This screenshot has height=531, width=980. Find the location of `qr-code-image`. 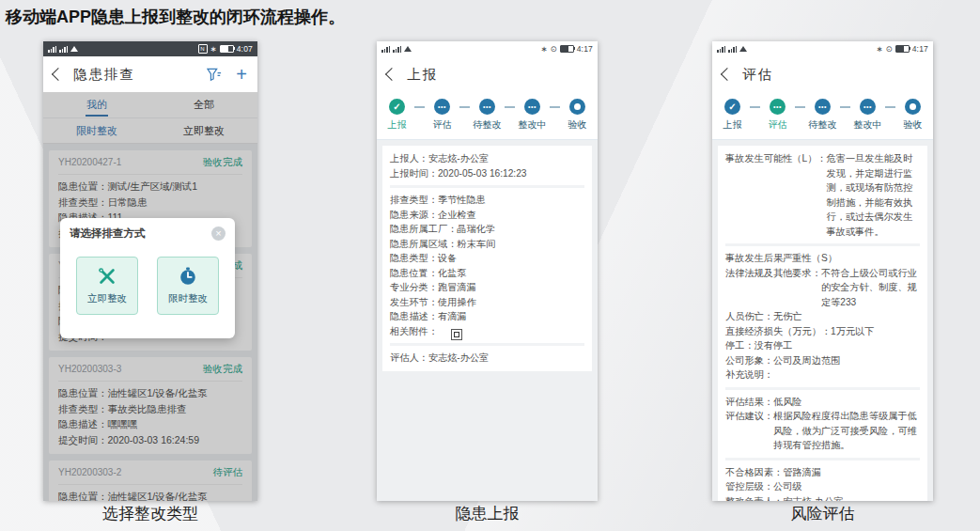

qr-code-image is located at coordinates (457, 335).